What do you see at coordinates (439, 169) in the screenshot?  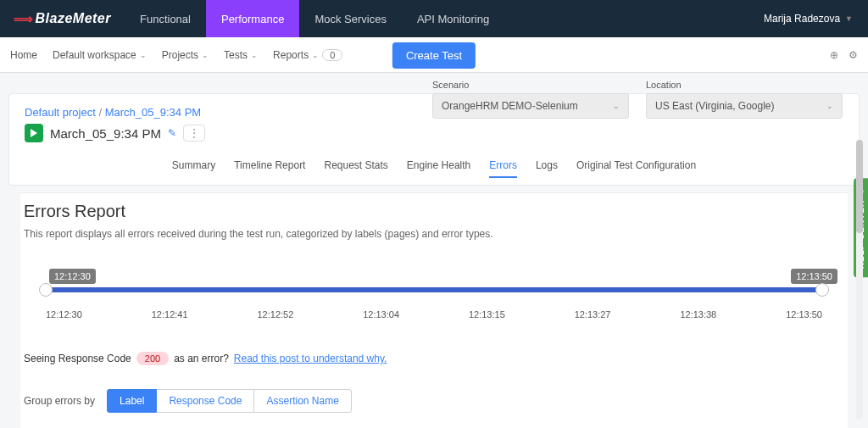 I see `subtab-engine-health: Engine Health` at bounding box center [439, 169].